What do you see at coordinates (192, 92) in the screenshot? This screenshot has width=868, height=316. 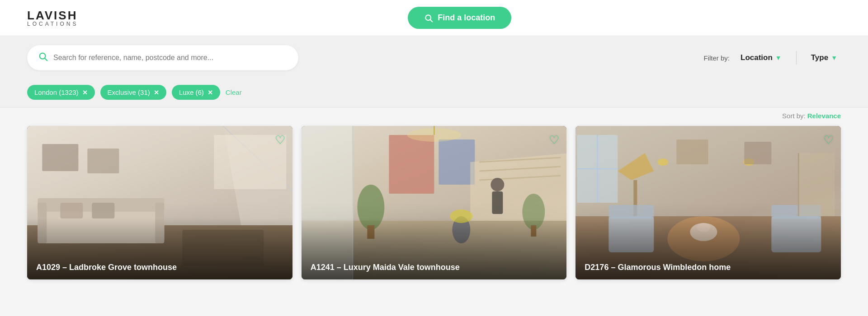 I see `luxe-tag-label: Luxe (6)` at bounding box center [192, 92].